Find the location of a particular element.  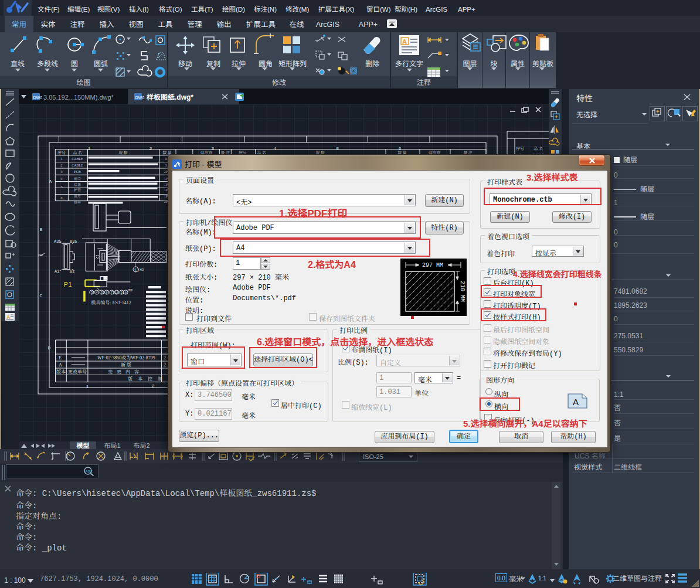

svg-text: 后盖 is located at coordinates (77, 184).